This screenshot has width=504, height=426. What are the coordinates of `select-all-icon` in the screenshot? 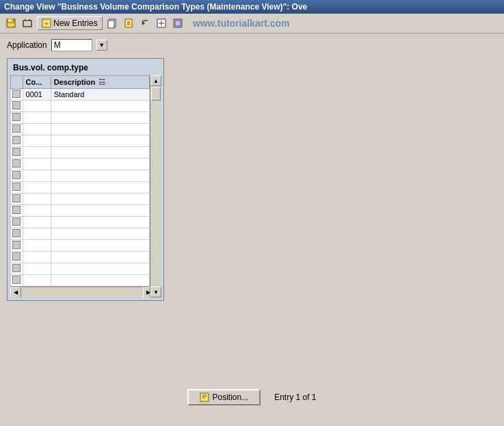 It's located at (178, 23).